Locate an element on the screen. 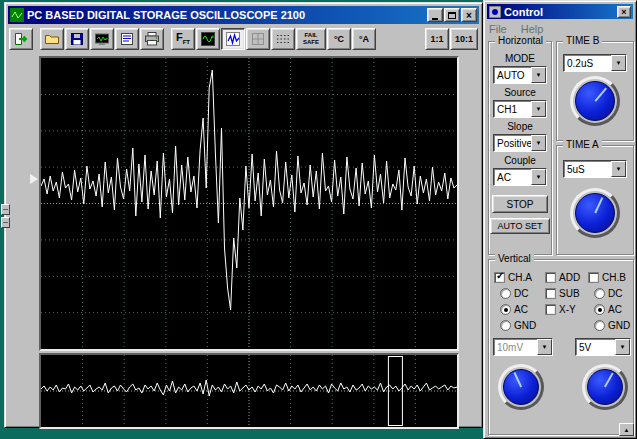 The image size is (637, 439). ac-label: AC is located at coordinates (521, 310).